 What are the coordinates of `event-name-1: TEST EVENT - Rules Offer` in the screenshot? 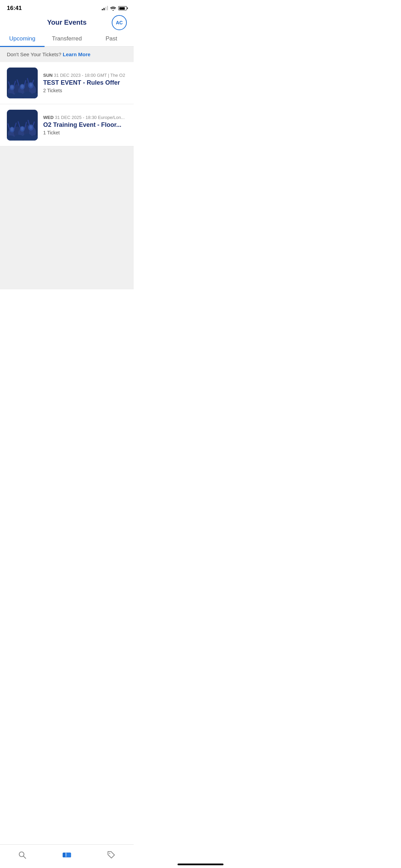 It's located at (85, 83).